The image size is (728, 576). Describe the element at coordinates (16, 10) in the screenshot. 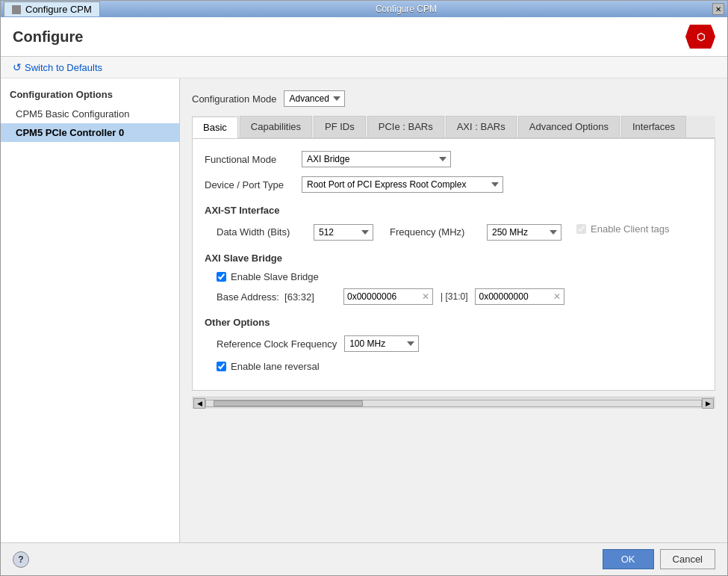

I see `title-tab-icon` at that location.